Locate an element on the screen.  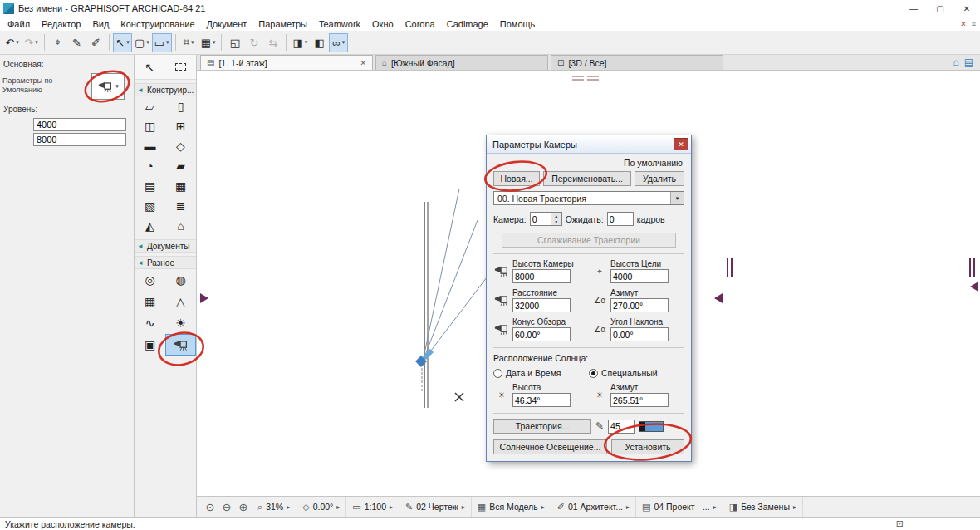
layer-combination-control: ▦ Вся Модель ▸ is located at coordinates (512, 507).